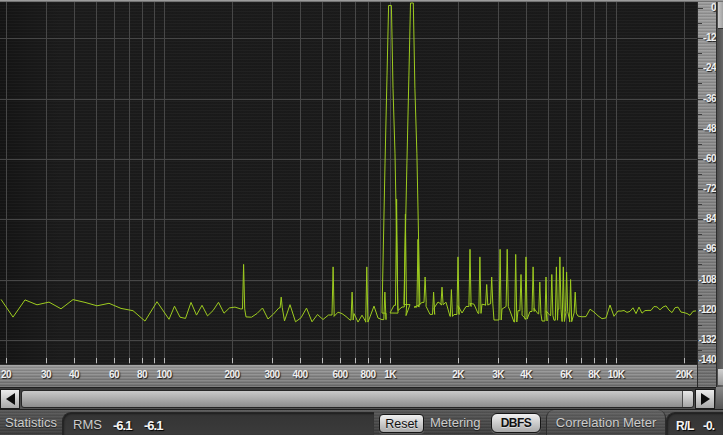  What do you see at coordinates (88, 425) in the screenshot?
I see `rms-label: RMS` at bounding box center [88, 425].